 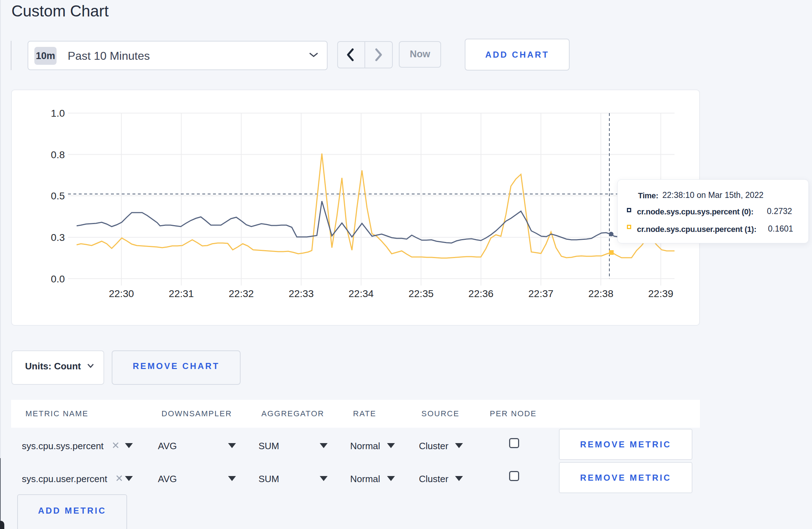 What do you see at coordinates (301, 293) in the screenshot?
I see `svg-text: 22:33` at bounding box center [301, 293].